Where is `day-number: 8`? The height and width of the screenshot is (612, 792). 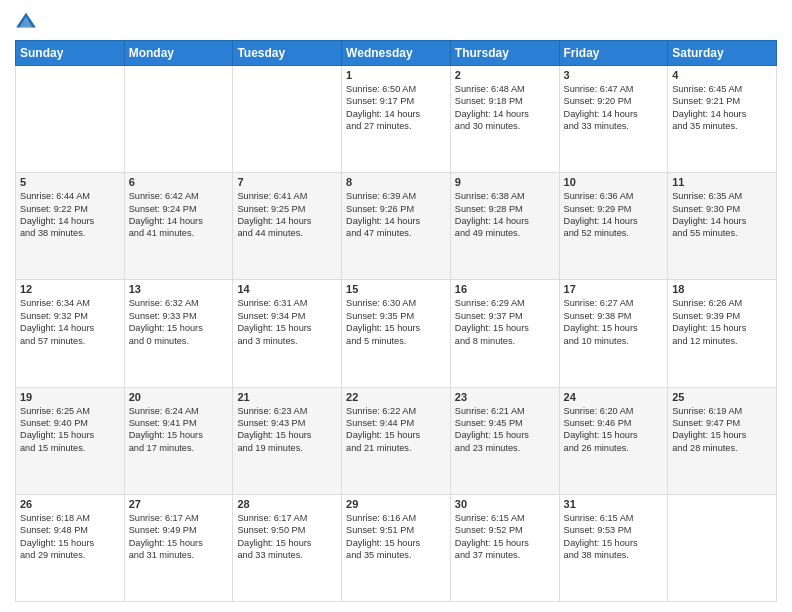 day-number: 8 is located at coordinates (396, 182).